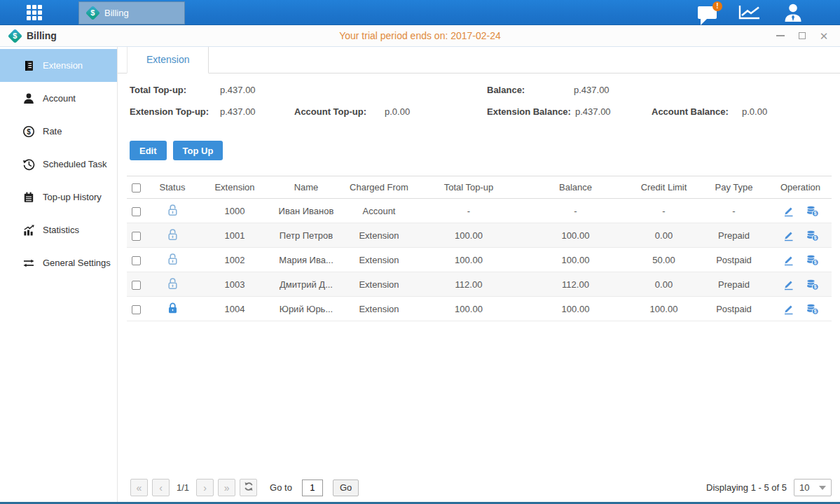  Describe the element at coordinates (238, 112) in the screenshot. I see `extension-topup-value: p.437.00` at that location.